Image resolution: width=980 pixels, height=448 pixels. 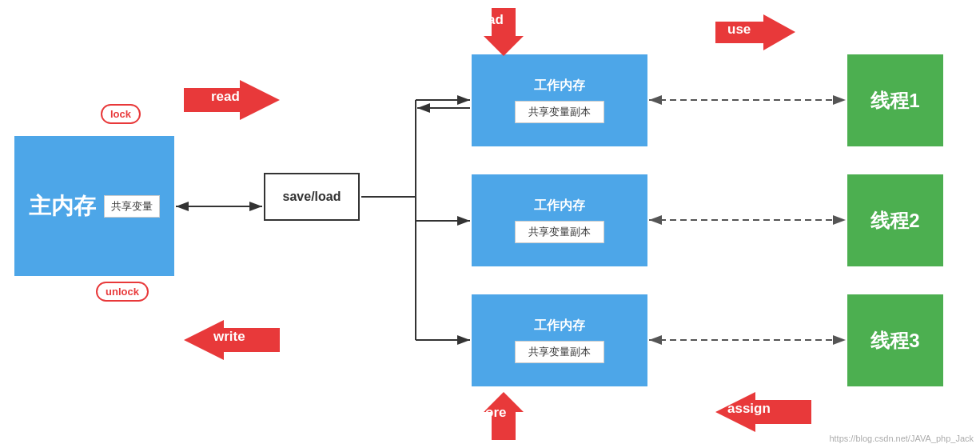 What do you see at coordinates (739, 30) in the screenshot?
I see `use-label: use` at bounding box center [739, 30].